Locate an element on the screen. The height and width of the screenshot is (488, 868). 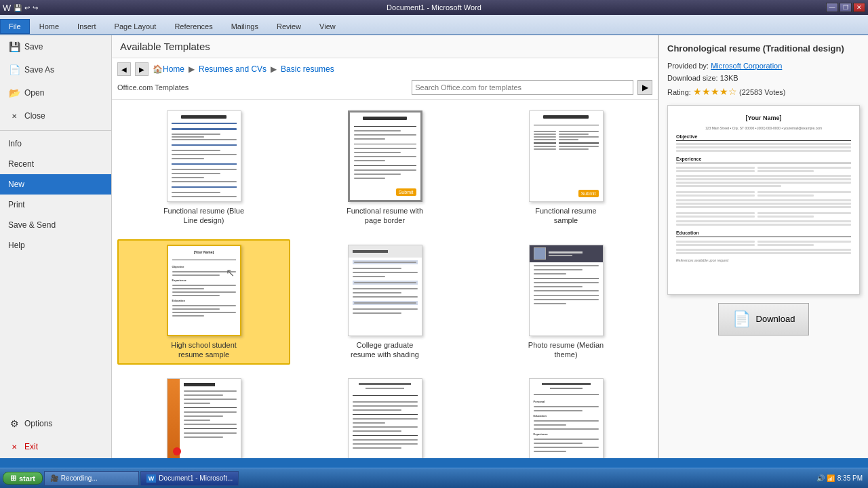
qat-redo: ↪ is located at coordinates (35, 8).